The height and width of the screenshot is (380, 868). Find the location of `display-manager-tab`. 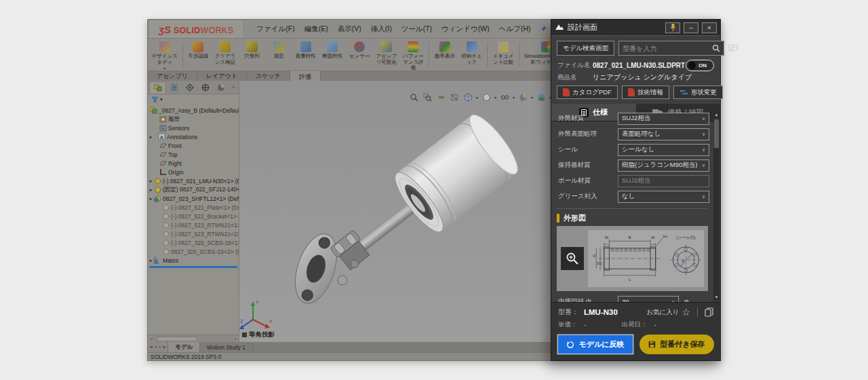

display-manager-tab is located at coordinates (221, 88).